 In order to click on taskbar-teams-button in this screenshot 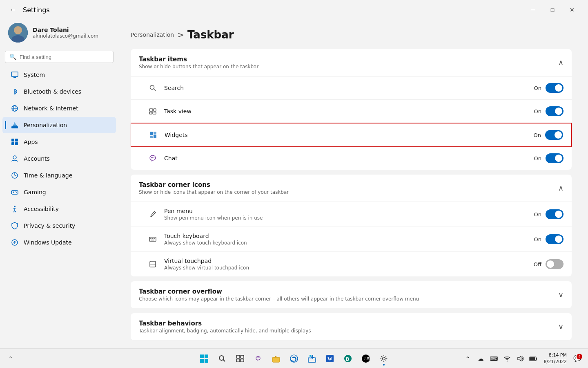, I will do `click(258, 359)`.